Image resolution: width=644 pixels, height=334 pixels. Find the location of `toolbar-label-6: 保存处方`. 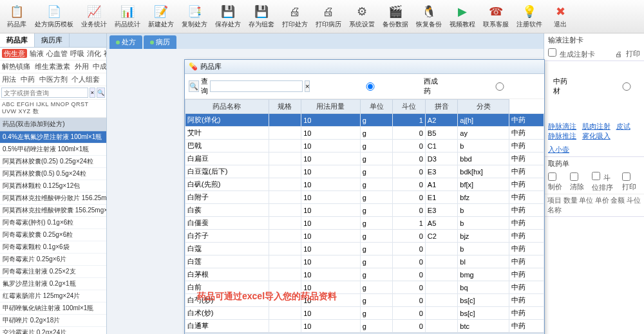

toolbar-label-6: 保存处方 is located at coordinates (228, 24).